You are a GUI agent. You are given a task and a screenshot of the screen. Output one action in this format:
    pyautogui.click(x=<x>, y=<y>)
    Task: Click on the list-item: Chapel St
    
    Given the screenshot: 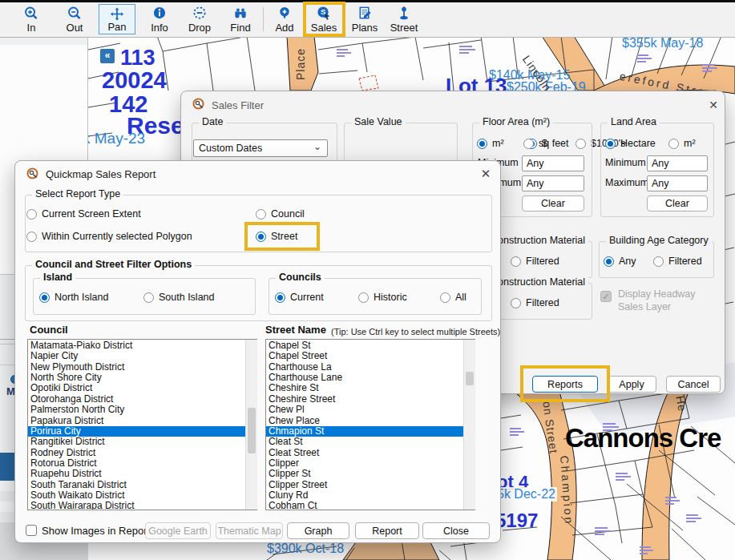 What is the action you would take?
    pyautogui.click(x=372, y=346)
    